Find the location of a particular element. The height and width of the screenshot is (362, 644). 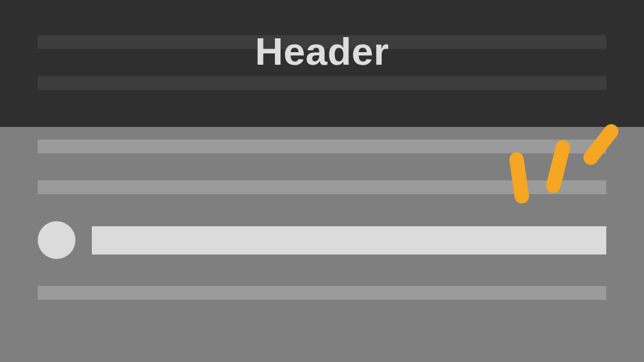

page-title: Header is located at coordinates (322, 52).